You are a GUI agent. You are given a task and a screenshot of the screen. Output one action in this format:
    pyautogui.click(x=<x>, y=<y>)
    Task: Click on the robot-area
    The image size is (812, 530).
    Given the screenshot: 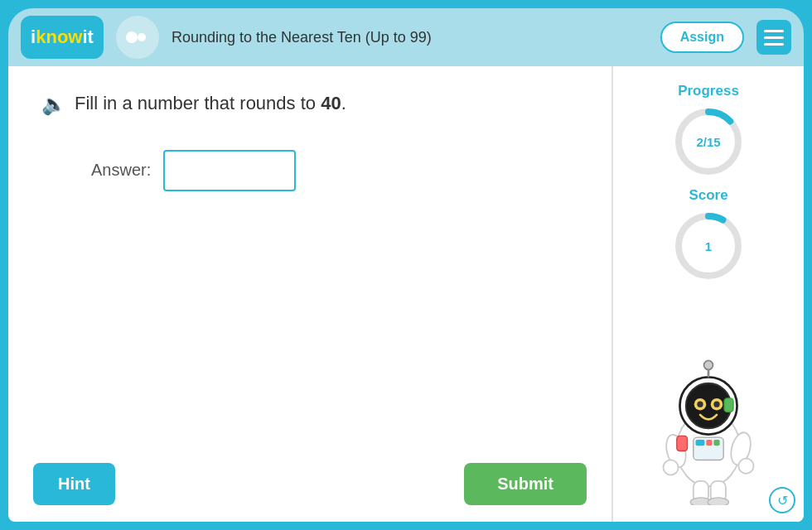 What is the action you would take?
    pyautogui.click(x=708, y=398)
    